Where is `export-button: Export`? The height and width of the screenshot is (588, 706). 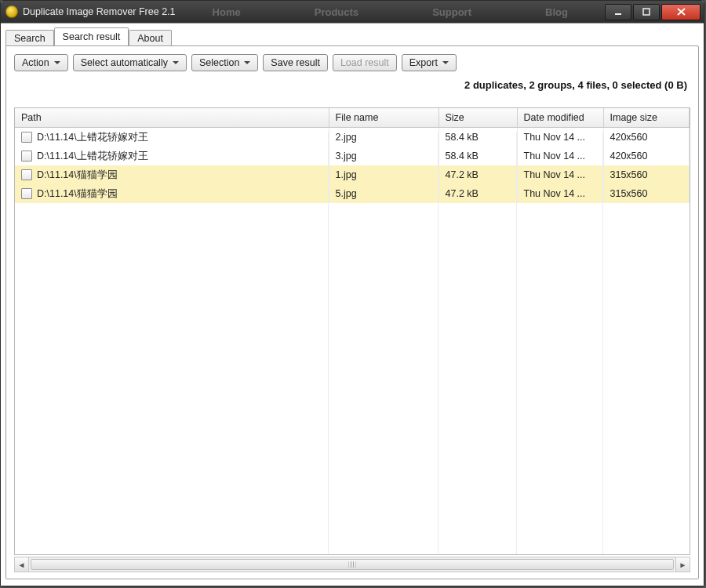
export-button: Export is located at coordinates (429, 63).